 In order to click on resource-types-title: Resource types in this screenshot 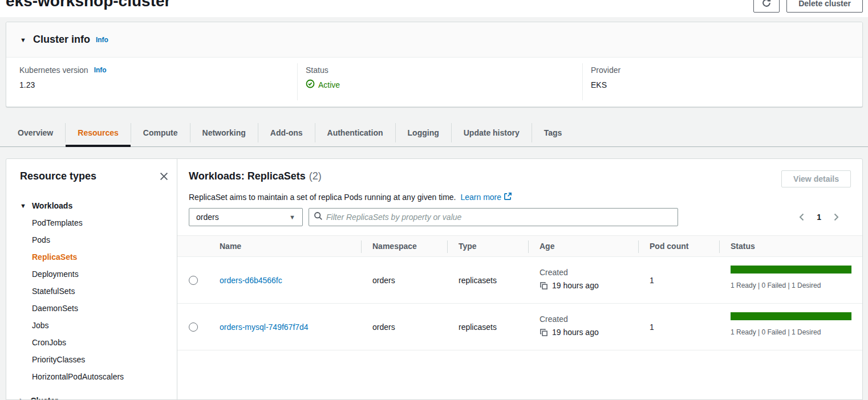, I will do `click(58, 177)`.